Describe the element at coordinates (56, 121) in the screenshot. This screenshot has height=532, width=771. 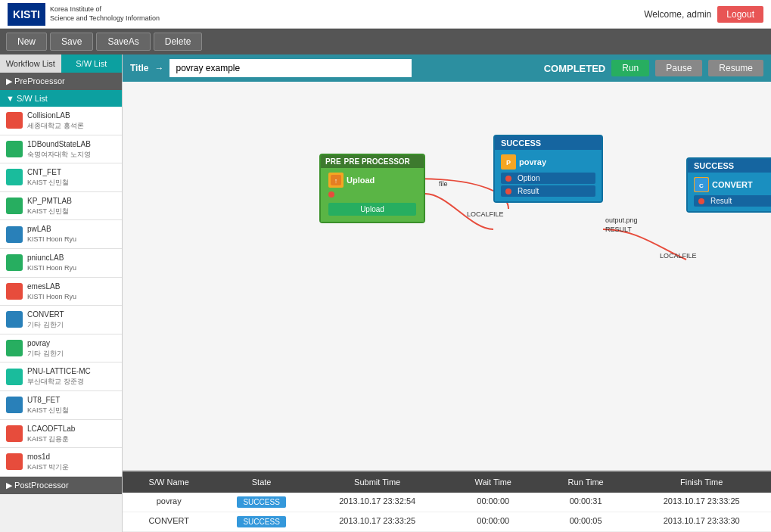
I see `sidebar-item-text: CollisionLAB 세종대학교 홍석론` at that location.